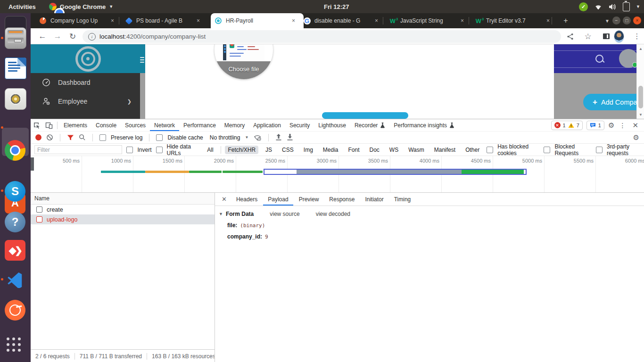 Image resolution: width=644 pixels, height=362 pixels. Describe the element at coordinates (123, 220) in the screenshot. I see `request-row-upload-logo: upload-logo` at that location.